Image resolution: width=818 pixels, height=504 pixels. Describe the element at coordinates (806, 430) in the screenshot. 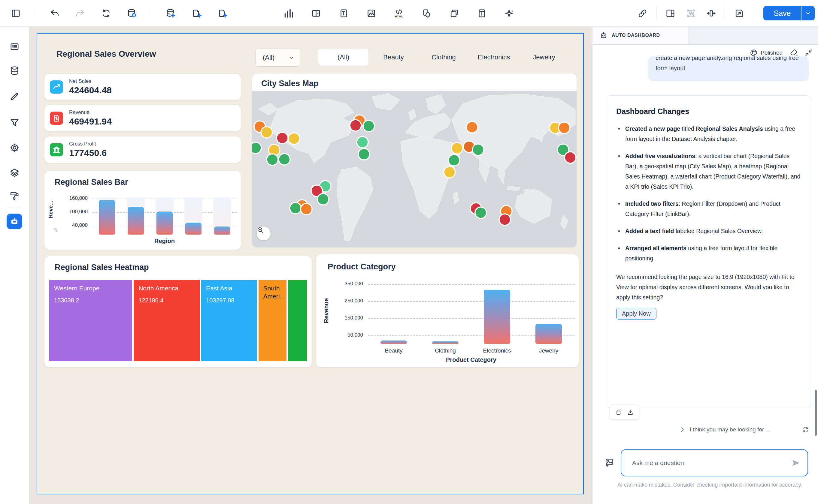

I see `regenerate-icon` at that location.